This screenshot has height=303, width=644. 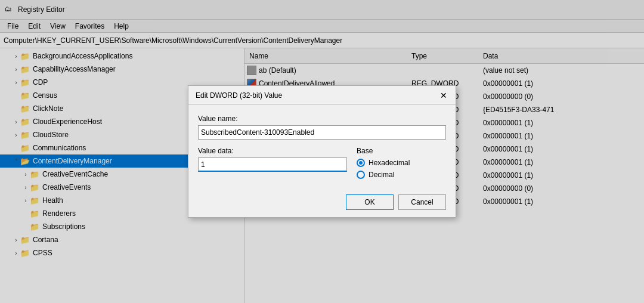 What do you see at coordinates (389, 163) in the screenshot?
I see `hexadecimal-label: Hexadecimal` at bounding box center [389, 163].